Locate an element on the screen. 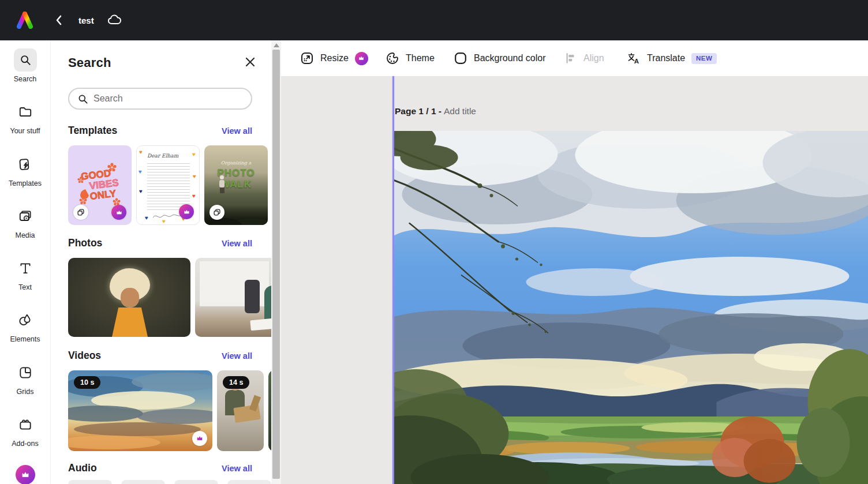  template-letter: Dear Elham ♥ ♥ ♥ ♥ ♥ ♥ ♥ ♥ ♥ is located at coordinates (168, 185).